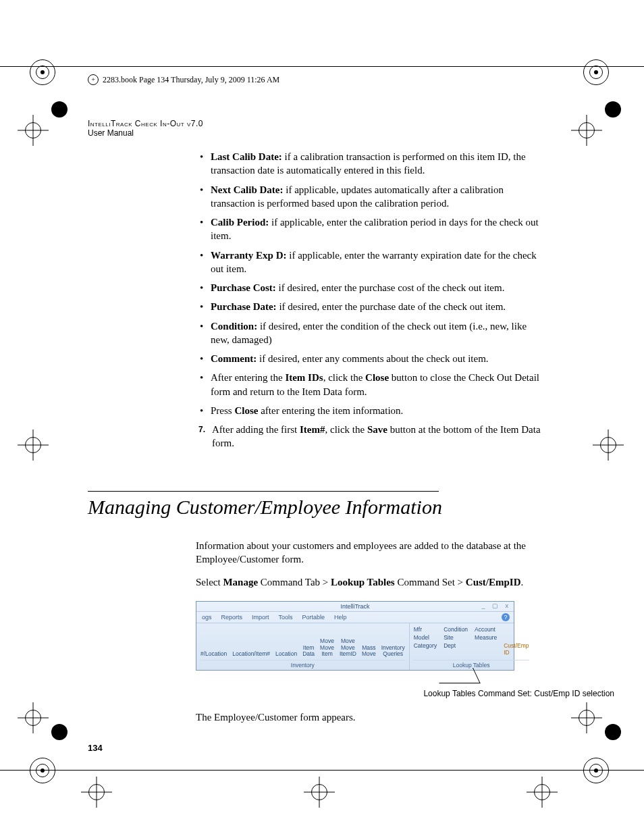 Image resolution: width=644 pixels, height=834 pixels. I want to click on definition-bullet: Purchase Cost: if desired, enter the pur…, so click(371, 288).